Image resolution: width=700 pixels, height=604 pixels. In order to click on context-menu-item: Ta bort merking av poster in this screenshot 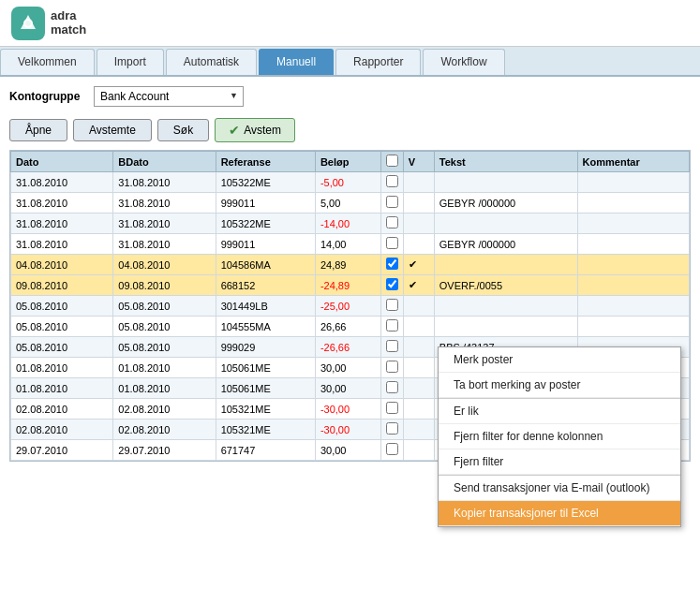, I will do `click(559, 386)`.